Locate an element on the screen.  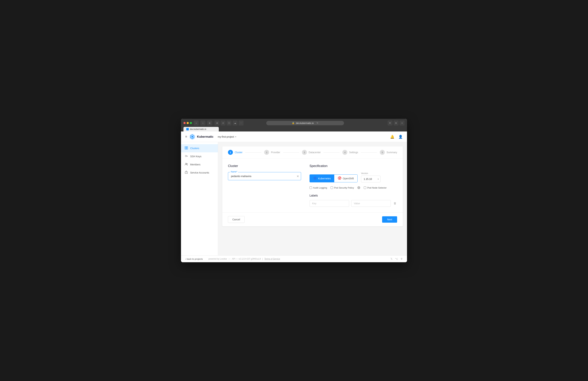
lock-icon: 🔒 is located at coordinates (293, 123).